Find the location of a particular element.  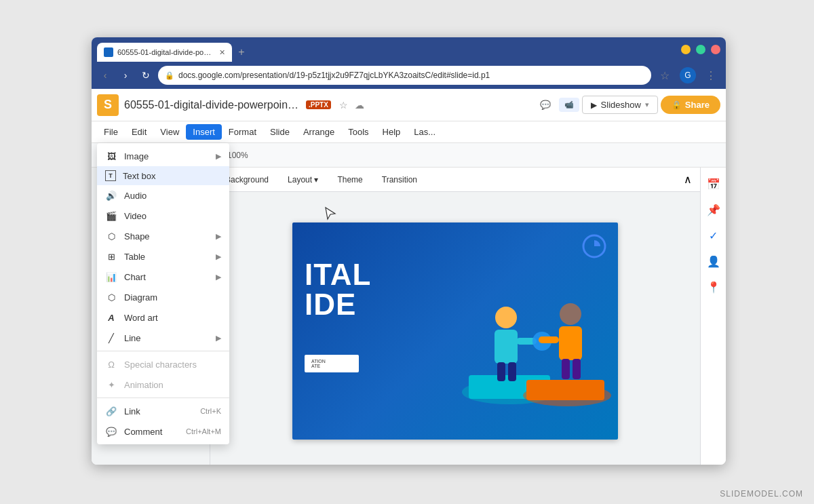

meet-button: 📹 is located at coordinates (569, 104).